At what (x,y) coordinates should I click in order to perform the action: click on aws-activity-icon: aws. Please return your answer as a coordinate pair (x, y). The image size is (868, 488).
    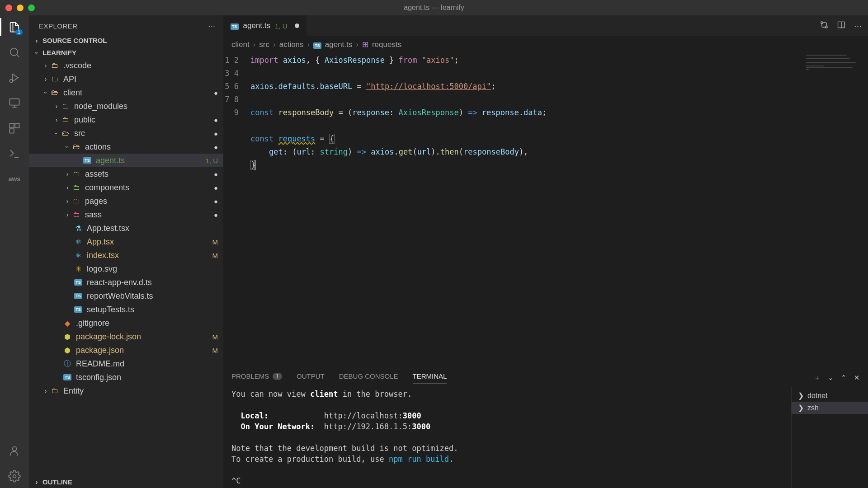
    Looking at the image, I should click on (14, 179).